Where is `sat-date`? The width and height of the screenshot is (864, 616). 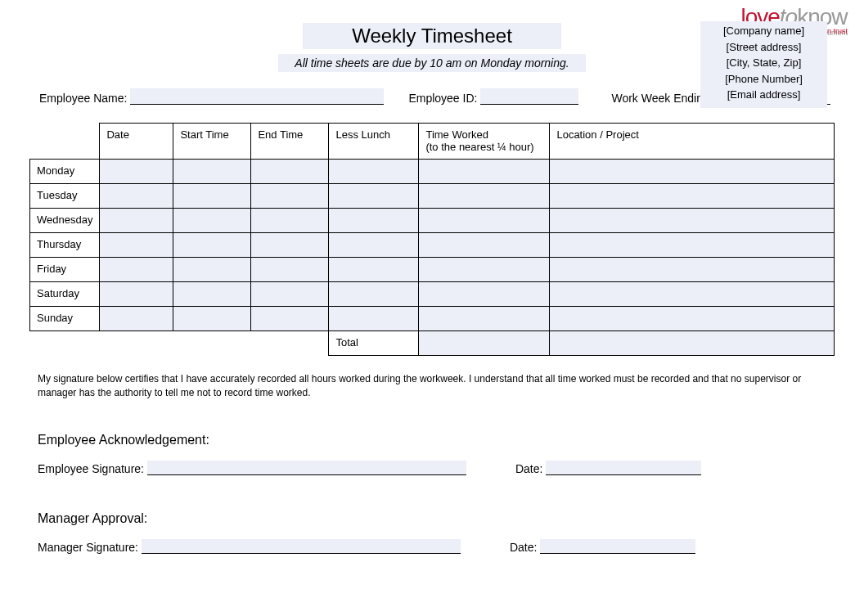
sat-date is located at coordinates (137, 295).